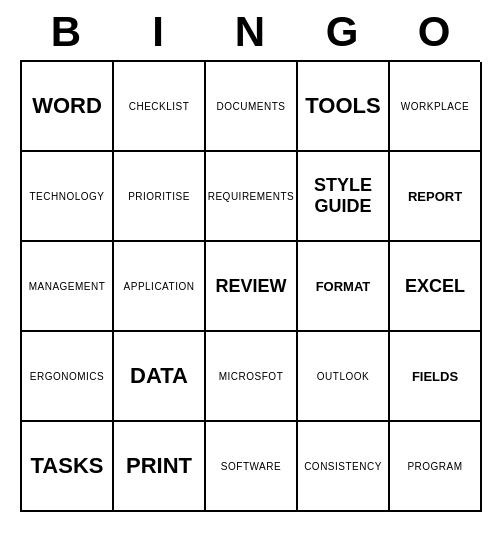 This screenshot has height=544, width=500. Describe the element at coordinates (160, 106) in the screenshot. I see `cell-text: CHECKLIST` at that location.